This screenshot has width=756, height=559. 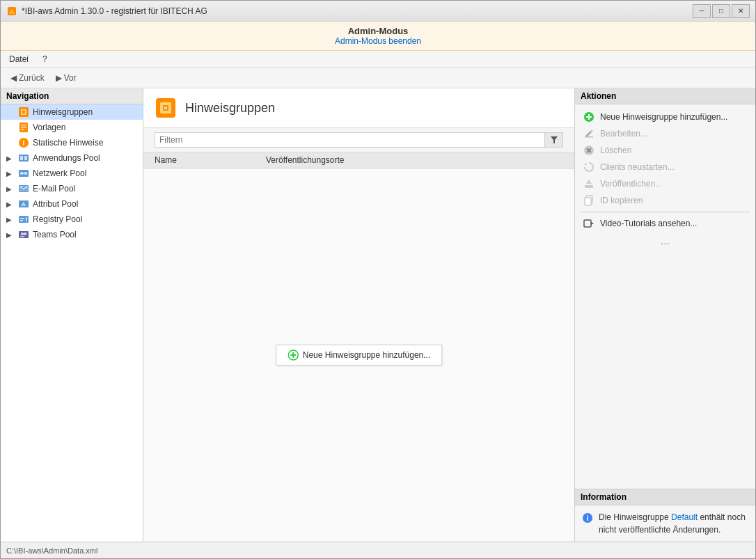 What do you see at coordinates (72, 235) in the screenshot?
I see `sidebar-item-teams-pool: ▶ Teams Pool` at bounding box center [72, 235].